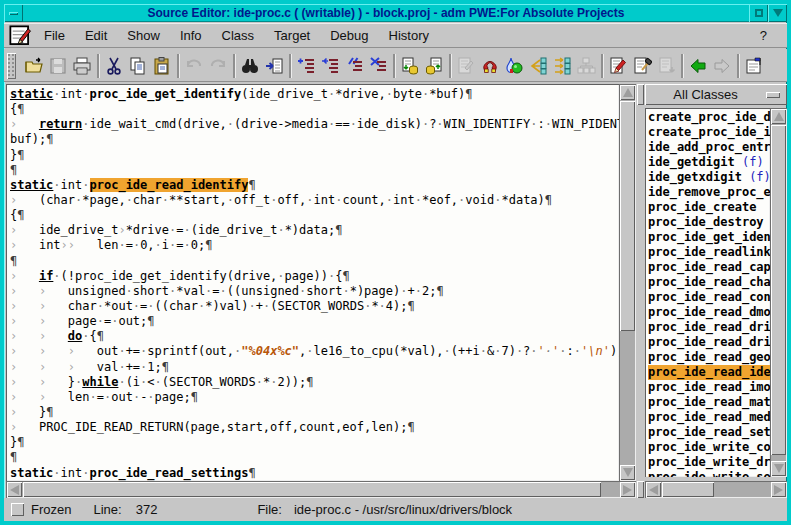 Image resolution: width=791 pixels, height=525 pixels. Describe the element at coordinates (292, 36) in the screenshot. I see `menu-target: Target` at that location.